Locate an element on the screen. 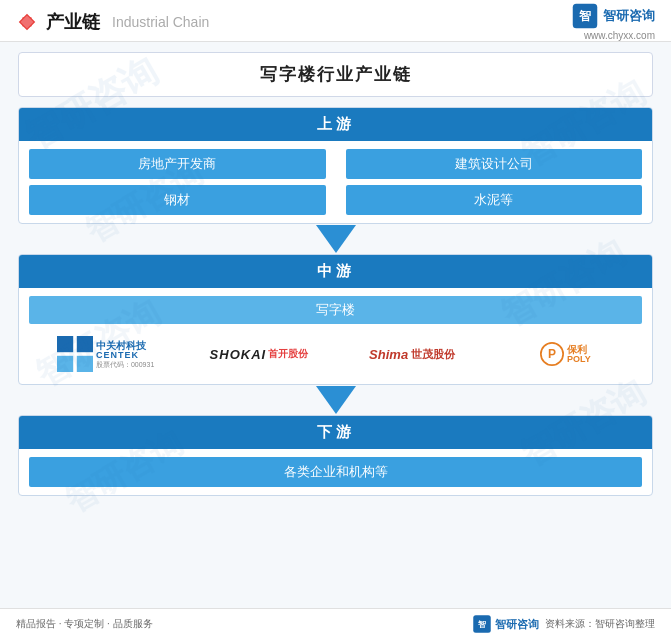  shimao-cn: 世茂股份 is located at coordinates (433, 354).